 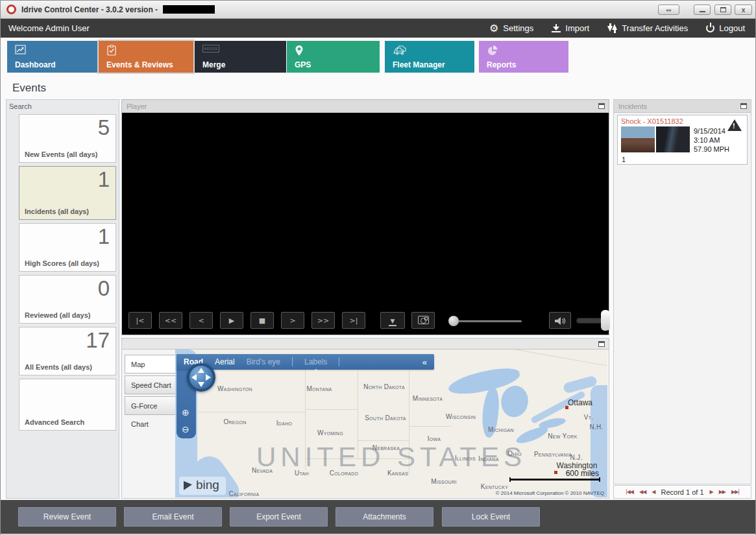 What do you see at coordinates (501, 429) in the screenshot?
I see `map-state-label: Michigan` at bounding box center [501, 429].